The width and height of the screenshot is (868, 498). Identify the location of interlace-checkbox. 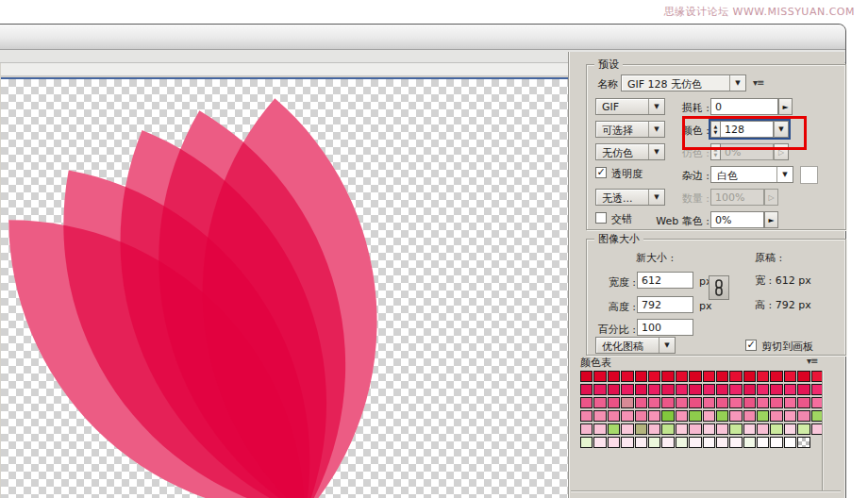
(601, 218).